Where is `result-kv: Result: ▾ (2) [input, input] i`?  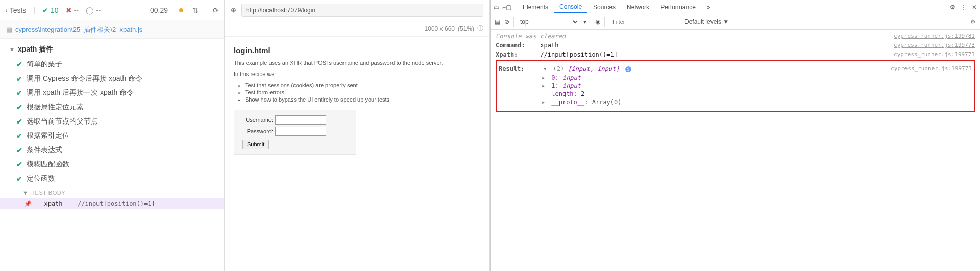 result-kv: Result: ▾ (2) [input, input] i is located at coordinates (695, 69).